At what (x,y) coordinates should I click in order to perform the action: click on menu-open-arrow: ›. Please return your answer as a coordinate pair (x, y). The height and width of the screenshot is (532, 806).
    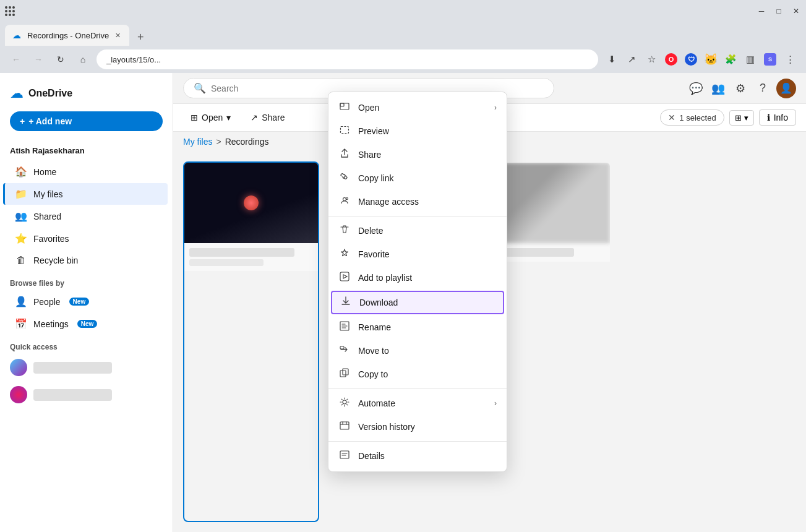
    Looking at the image, I should click on (495, 108).